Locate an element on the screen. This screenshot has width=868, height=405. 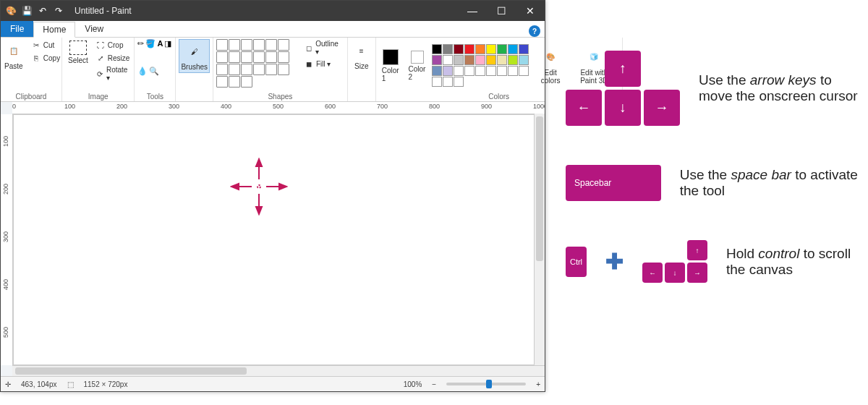
shapefill-button: ◼Fill ▾ is located at coordinates (323, 64).